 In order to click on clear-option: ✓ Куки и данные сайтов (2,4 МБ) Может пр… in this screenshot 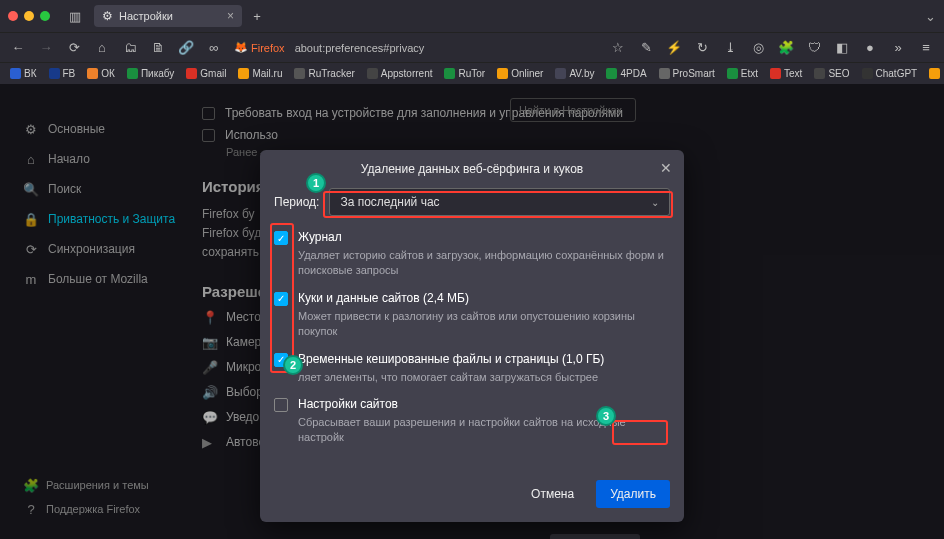, I will do `click(472, 316)`.